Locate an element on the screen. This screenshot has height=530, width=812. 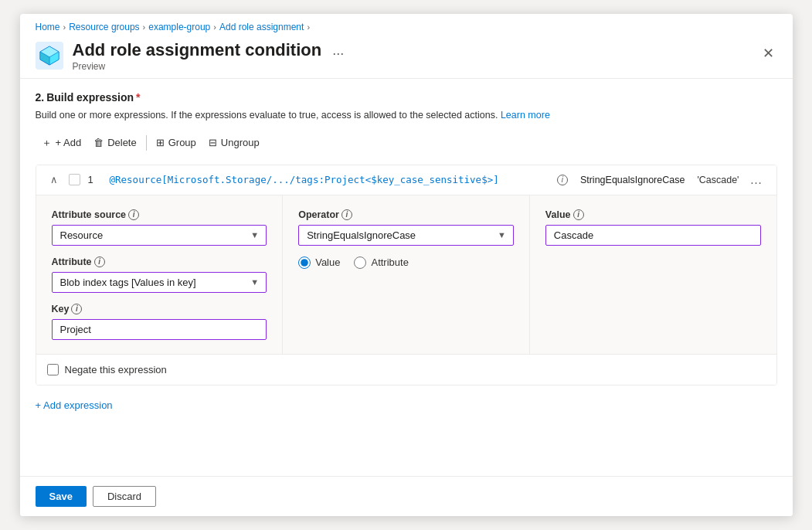
attribute-source-wrapper: Resource Request Environment ▼ is located at coordinates (159, 235).